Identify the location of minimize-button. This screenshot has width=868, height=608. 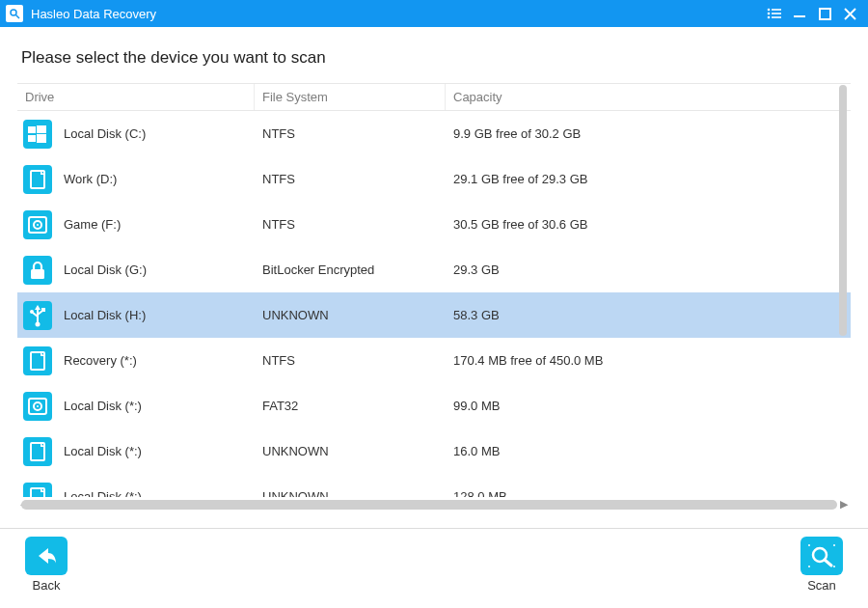
(800, 14).